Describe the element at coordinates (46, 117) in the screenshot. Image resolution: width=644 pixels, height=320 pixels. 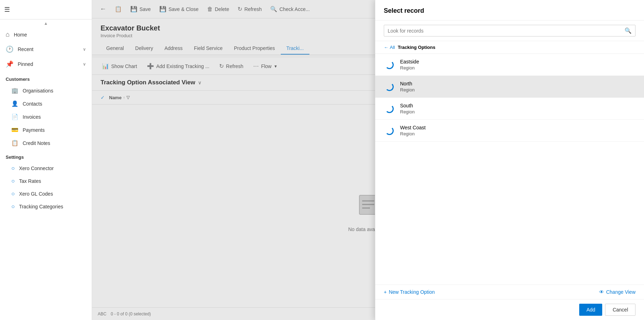
I see `sidebar-item-invoices: 📄 Invoices` at that location.